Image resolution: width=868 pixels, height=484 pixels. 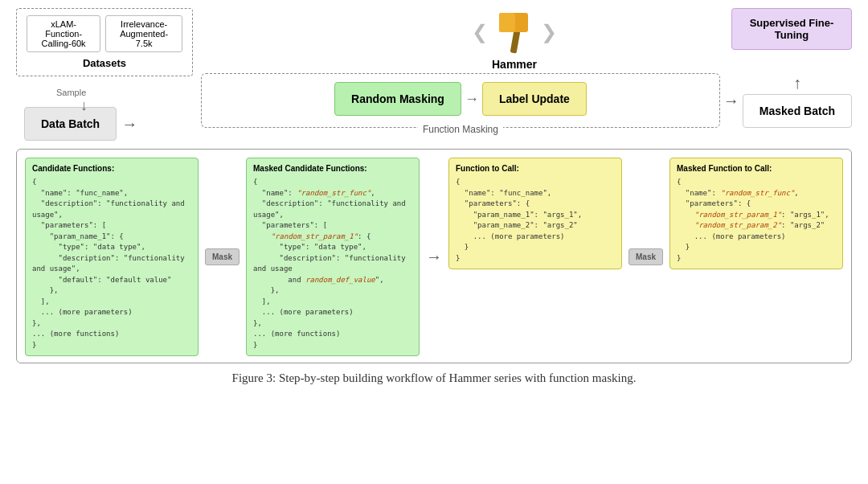 What do you see at coordinates (333, 257) in the screenshot?
I see `masked-candidate-functions-box: Masked Candidate Functions: { "name": "r…` at bounding box center [333, 257].